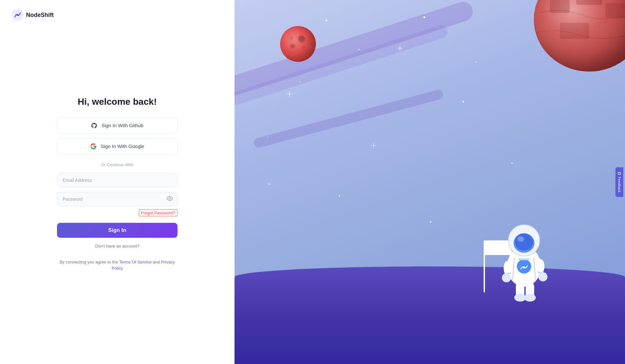  I want to click on github-btn-label: Sign In With Github, so click(122, 126).